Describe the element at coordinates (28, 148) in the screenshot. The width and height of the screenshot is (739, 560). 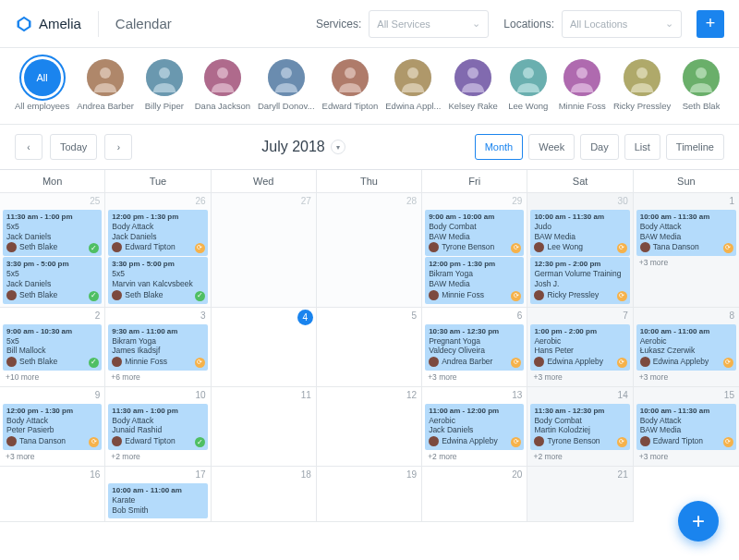
I see `chevron-left-icon: ‹` at that location.